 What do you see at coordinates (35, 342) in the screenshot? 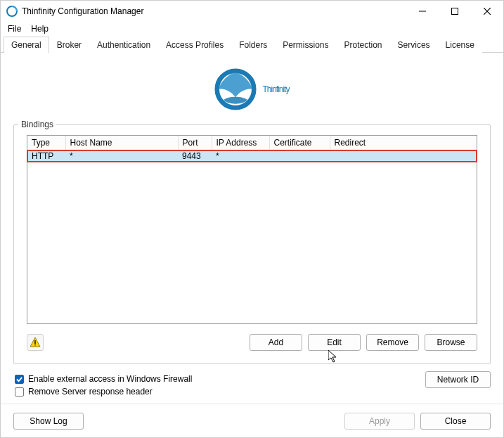
I see `warning-icon` at bounding box center [35, 342].